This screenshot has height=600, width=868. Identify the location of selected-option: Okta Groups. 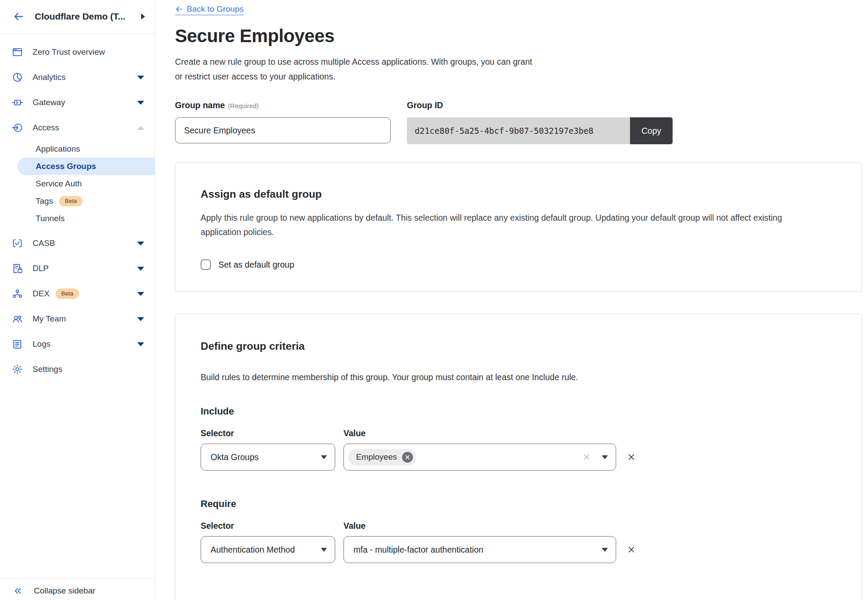
(266, 457).